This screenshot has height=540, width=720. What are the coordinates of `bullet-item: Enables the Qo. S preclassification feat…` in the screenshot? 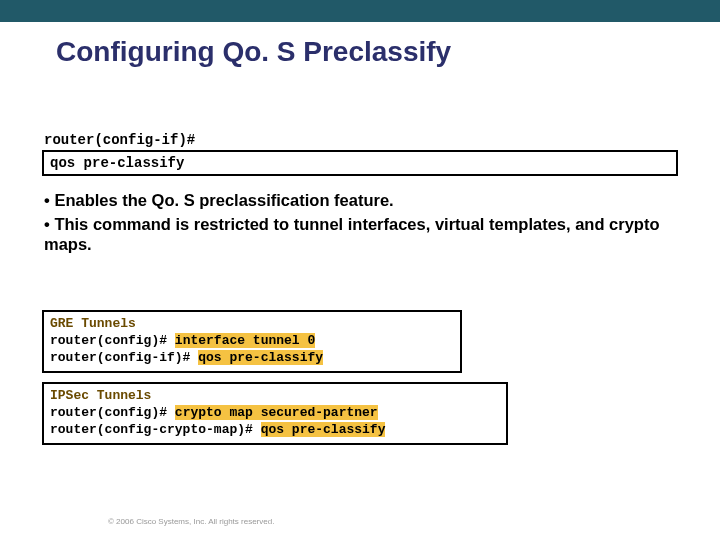 It's located at (359, 200).